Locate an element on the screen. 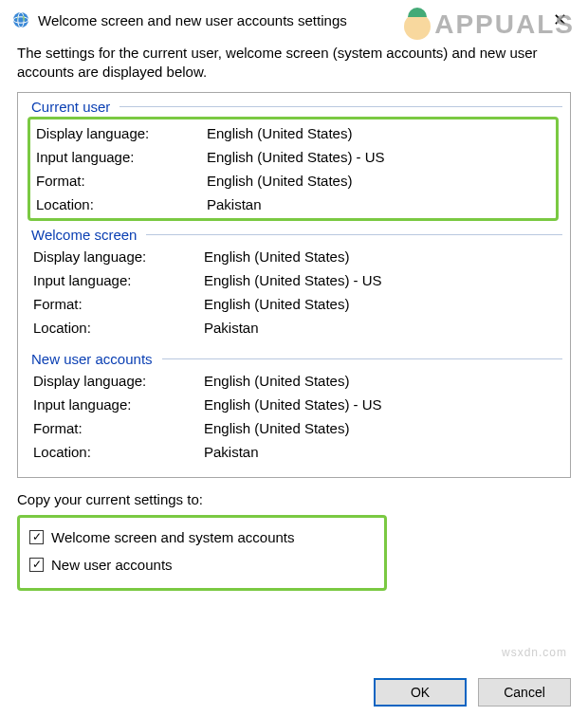  welcome-screen-rows: Display language:English (United States)… is located at coordinates (294, 294).